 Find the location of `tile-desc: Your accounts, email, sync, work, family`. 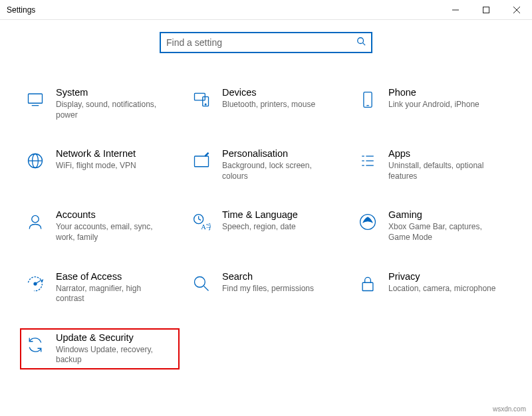

tile-desc: Your accounts, email, sync, work, family is located at coordinates (113, 233).